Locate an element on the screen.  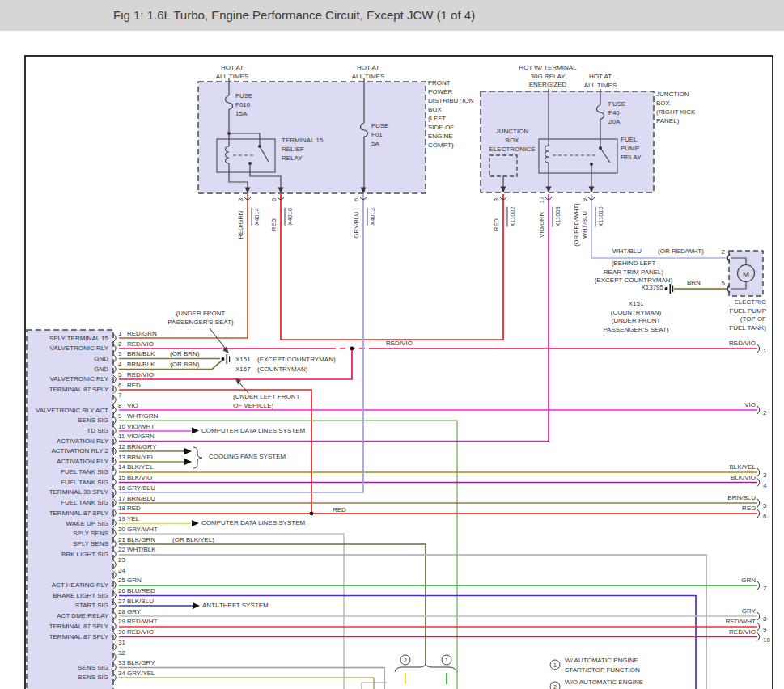
left-connector-label: ACT HEATING RLY is located at coordinates (80, 585).